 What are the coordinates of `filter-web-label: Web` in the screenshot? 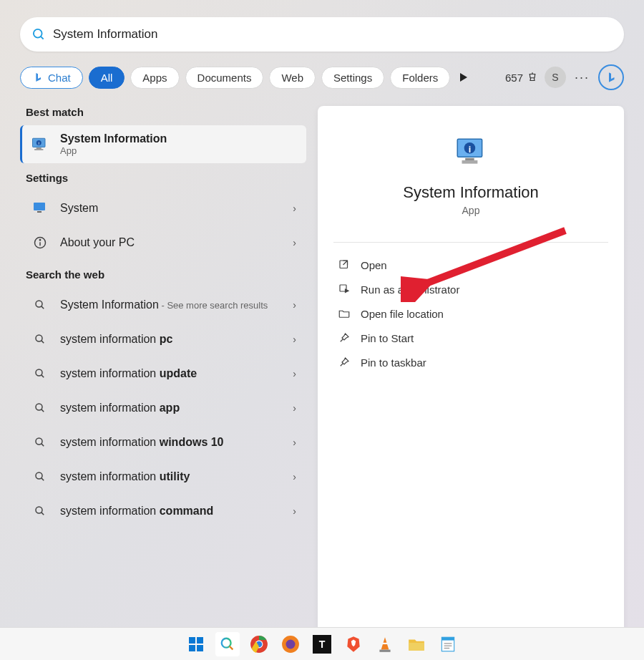 It's located at (292, 77).